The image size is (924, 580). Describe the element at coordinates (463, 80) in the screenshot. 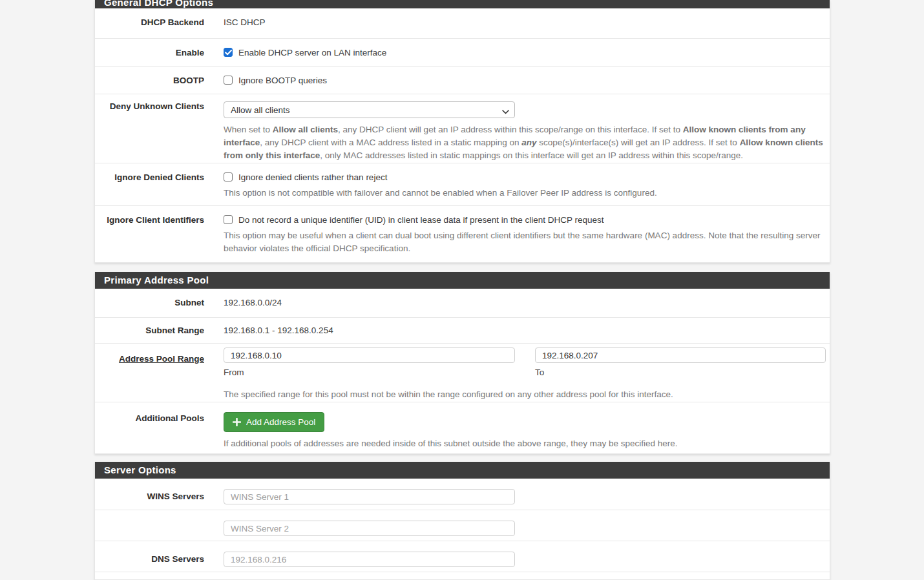

I see `row-bootp: BOOTP Ignore BOOTP queries` at that location.